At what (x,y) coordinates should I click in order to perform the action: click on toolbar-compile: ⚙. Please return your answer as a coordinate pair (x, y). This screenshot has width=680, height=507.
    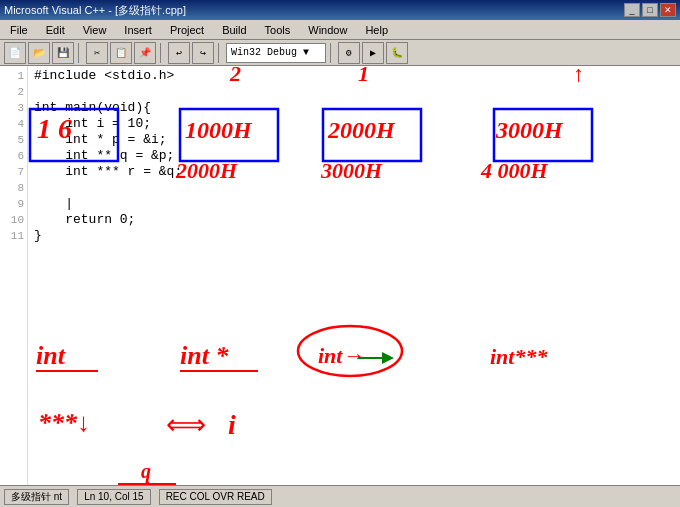
    Looking at the image, I should click on (349, 53).